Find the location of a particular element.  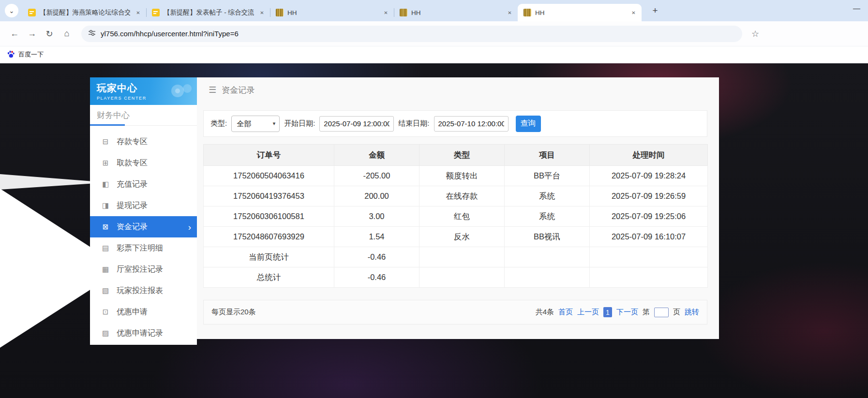

cell-project: 系统 is located at coordinates (547, 196).